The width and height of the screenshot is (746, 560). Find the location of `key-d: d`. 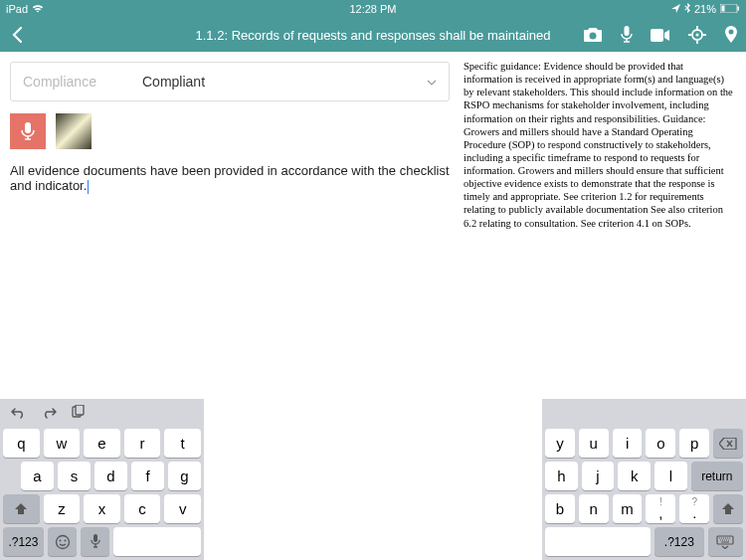

key-d: d is located at coordinates (111, 475).